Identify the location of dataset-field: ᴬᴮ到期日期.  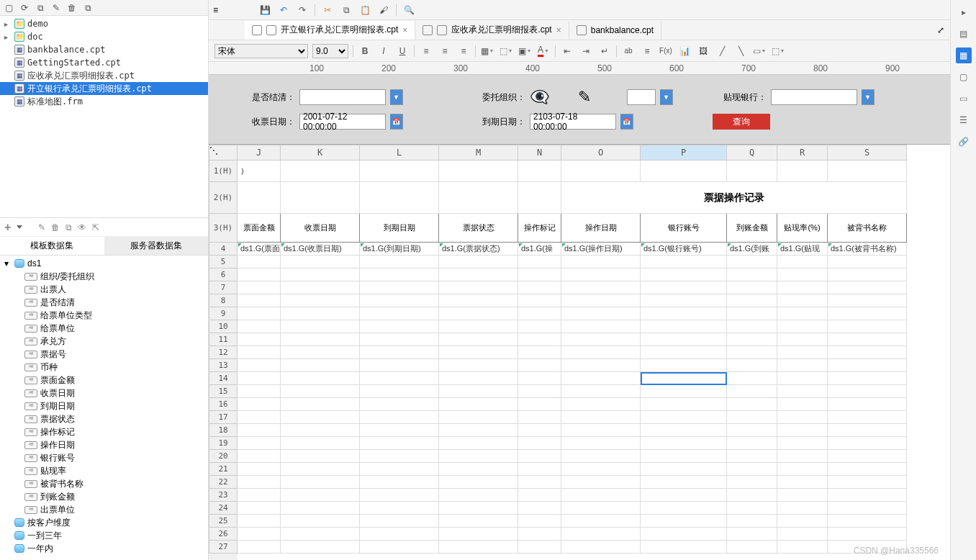
(104, 406).